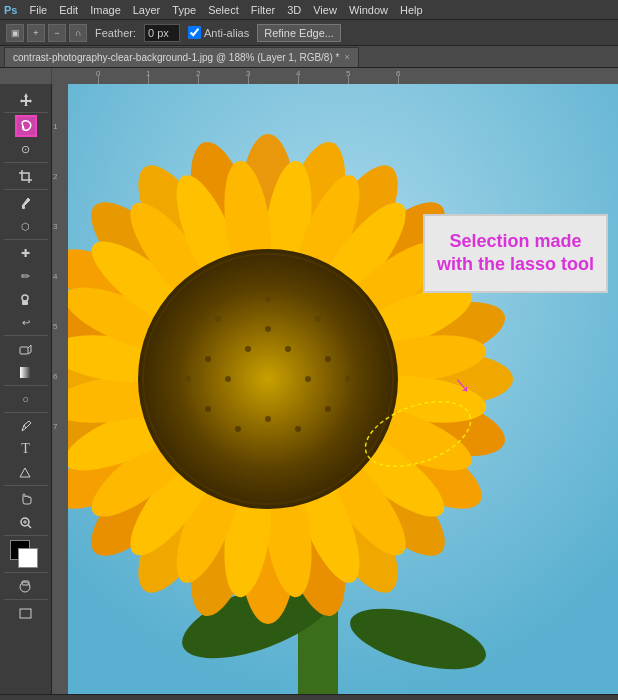 Image resolution: width=618 pixels, height=700 pixels. Describe the element at coordinates (309, 10) in the screenshot. I see `menu-bar: Ps File Edit Image Layer Type Select Fil…` at that location.